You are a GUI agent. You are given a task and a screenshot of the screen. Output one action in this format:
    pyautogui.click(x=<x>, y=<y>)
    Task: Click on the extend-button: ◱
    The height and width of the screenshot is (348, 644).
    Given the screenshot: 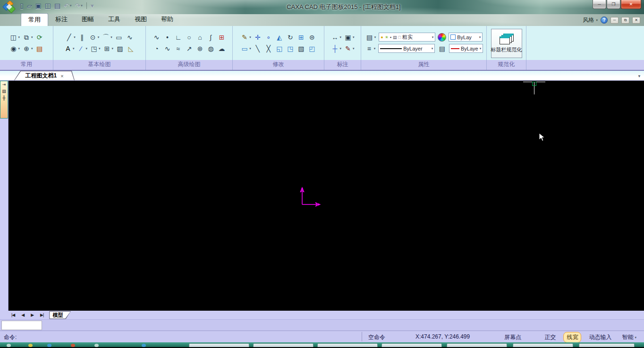 What is the action you would take?
    pyautogui.click(x=280, y=49)
    